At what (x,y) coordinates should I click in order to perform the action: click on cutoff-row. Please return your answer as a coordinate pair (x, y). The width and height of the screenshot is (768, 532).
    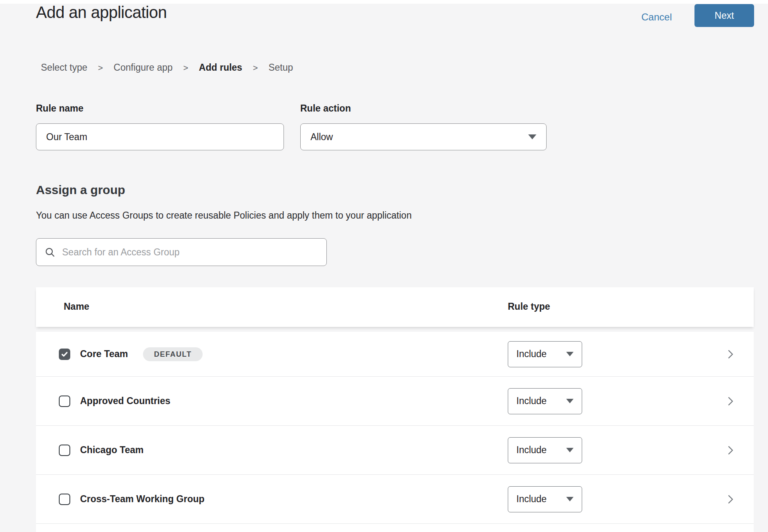
    Looking at the image, I should click on (395, 528).